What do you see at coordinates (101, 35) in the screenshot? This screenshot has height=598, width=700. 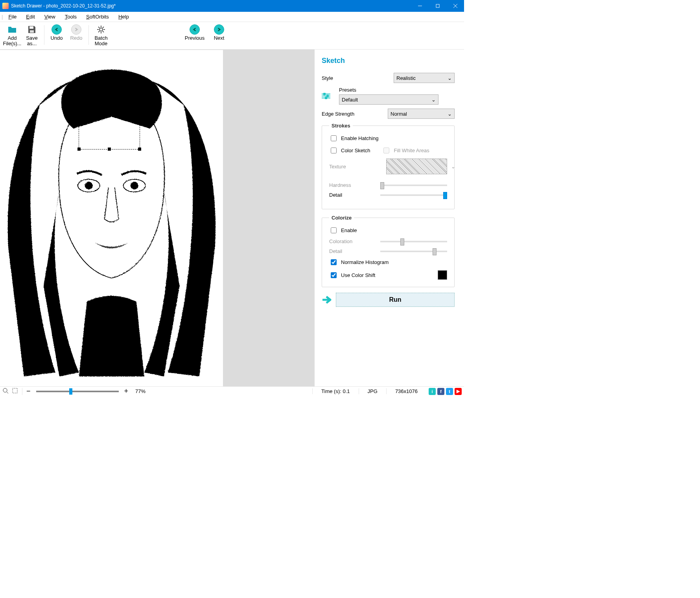 I see `batch-mode-button: Batch Mode` at bounding box center [101, 35].